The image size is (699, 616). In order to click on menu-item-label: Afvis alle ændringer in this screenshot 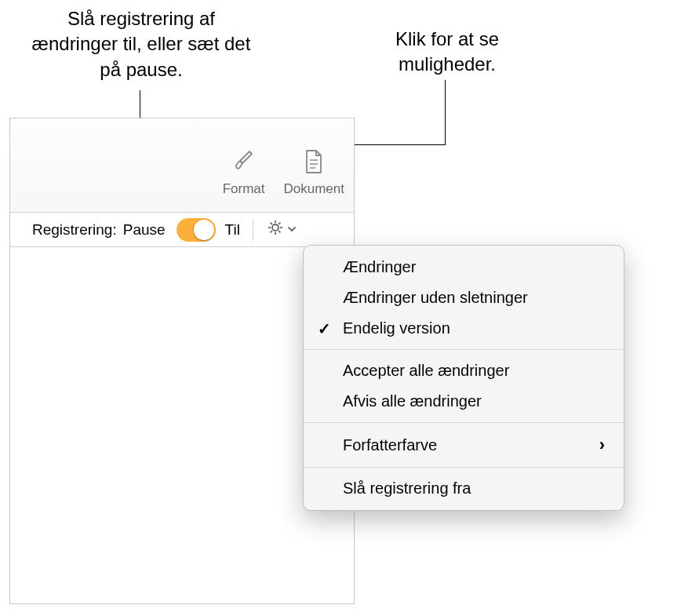, I will do `click(413, 402)`.